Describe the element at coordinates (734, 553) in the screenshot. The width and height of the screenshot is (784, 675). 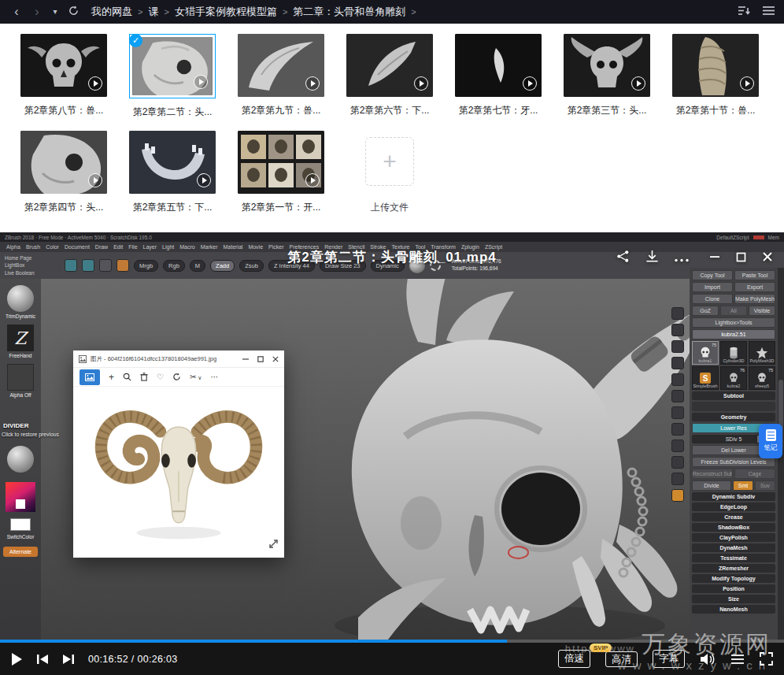
I see `geometry-sections: Dynamic SubdivEdgeLoopCreaseShadowBoxCla…` at that location.